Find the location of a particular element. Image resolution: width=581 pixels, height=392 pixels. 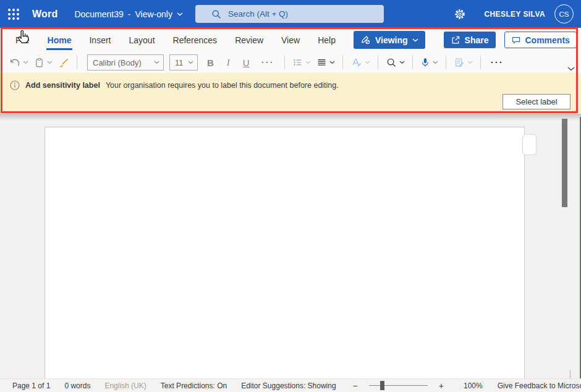

notification-message: Your organisation requires you to label … is located at coordinates (223, 85).